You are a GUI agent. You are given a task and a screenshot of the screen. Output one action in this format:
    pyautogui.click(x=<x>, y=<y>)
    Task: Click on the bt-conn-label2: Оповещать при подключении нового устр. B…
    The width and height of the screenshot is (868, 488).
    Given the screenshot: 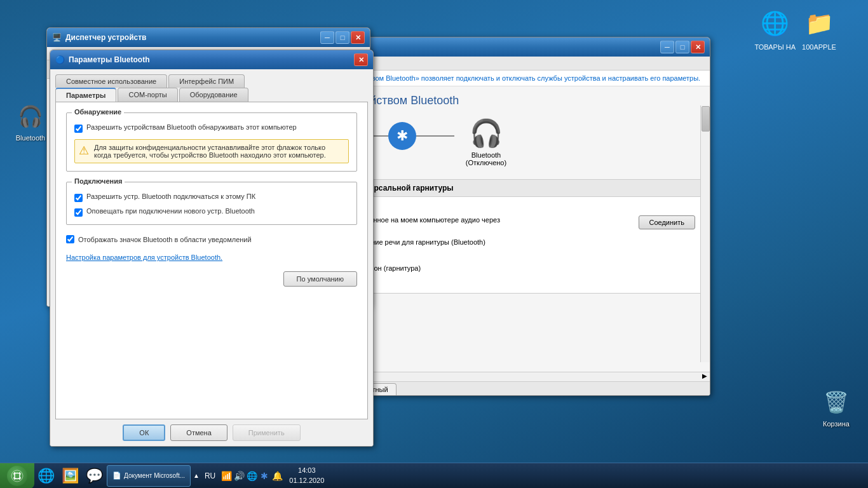 What is the action you would take?
    pyautogui.click(x=170, y=211)
    